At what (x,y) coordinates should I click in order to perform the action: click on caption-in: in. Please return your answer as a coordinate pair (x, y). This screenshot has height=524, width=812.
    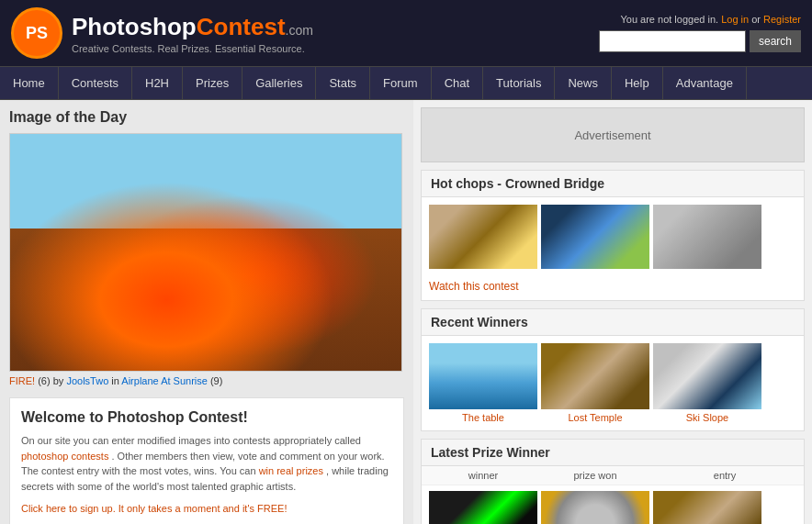
    Looking at the image, I should click on (116, 381).